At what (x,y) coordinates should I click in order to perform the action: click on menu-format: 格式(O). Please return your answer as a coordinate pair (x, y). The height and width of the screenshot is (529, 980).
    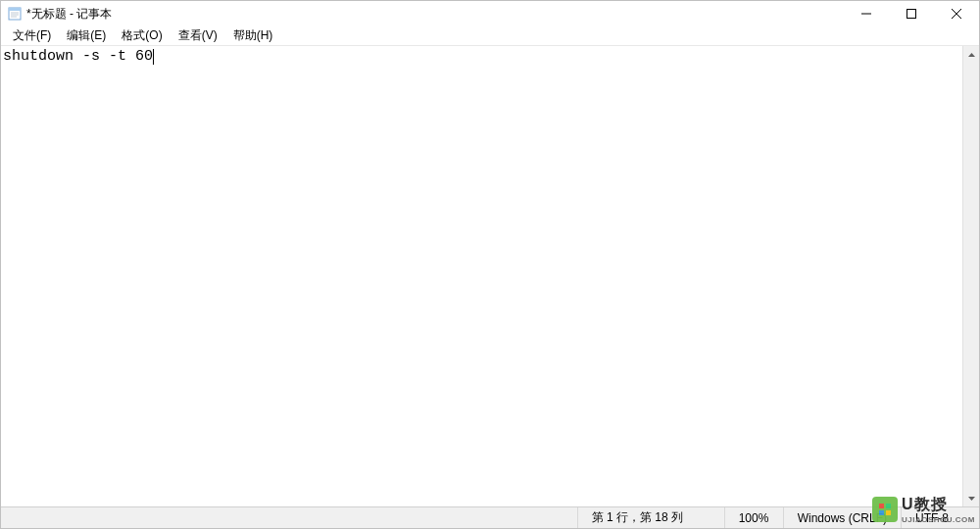
    Looking at the image, I should click on (141, 35).